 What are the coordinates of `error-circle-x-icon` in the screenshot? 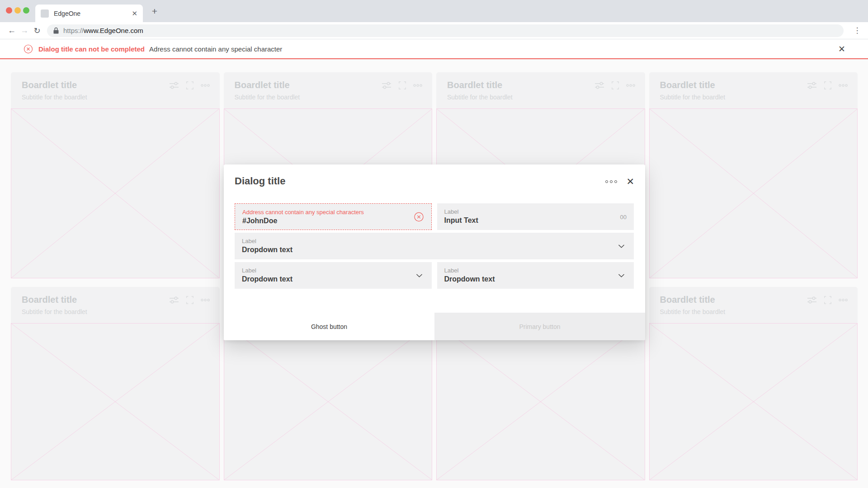 It's located at (28, 49).